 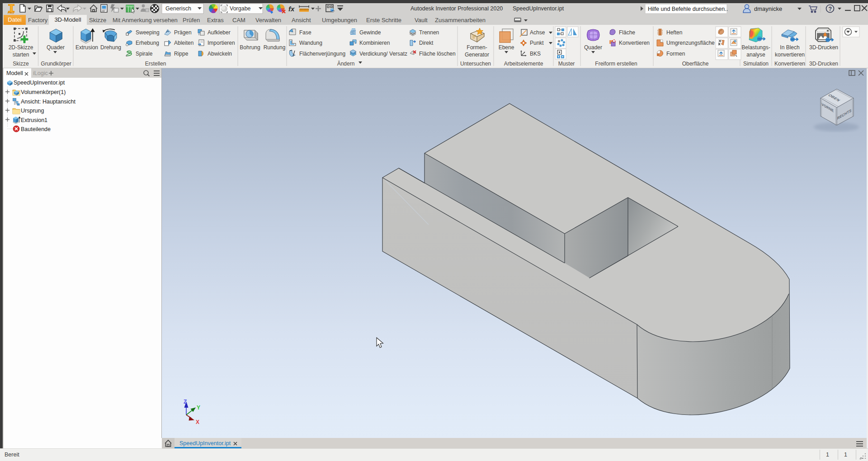 I want to click on svg-text: Z, so click(x=185, y=402).